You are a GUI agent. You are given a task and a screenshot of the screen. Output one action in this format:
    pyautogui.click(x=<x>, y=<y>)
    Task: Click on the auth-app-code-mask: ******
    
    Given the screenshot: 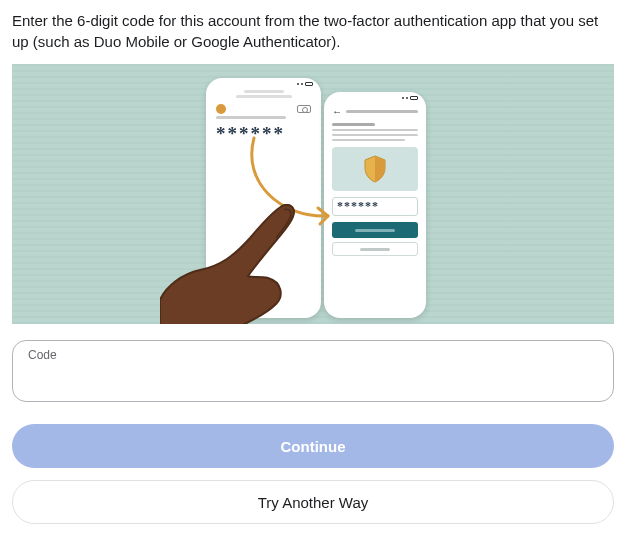 What is the action you would take?
    pyautogui.click(x=264, y=134)
    